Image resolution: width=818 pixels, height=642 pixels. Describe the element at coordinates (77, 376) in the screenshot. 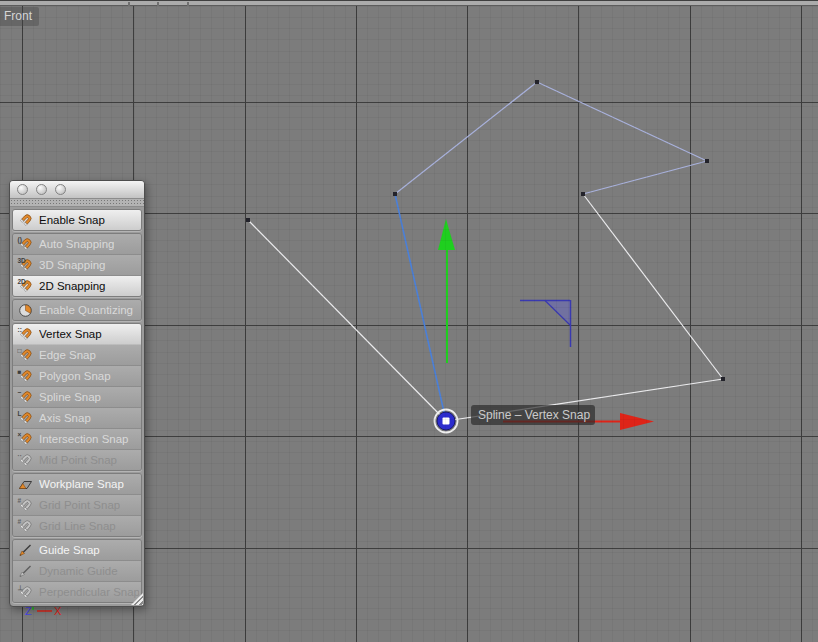

I see `palette-item-polygon-snap: ■Polygon Snap` at that location.